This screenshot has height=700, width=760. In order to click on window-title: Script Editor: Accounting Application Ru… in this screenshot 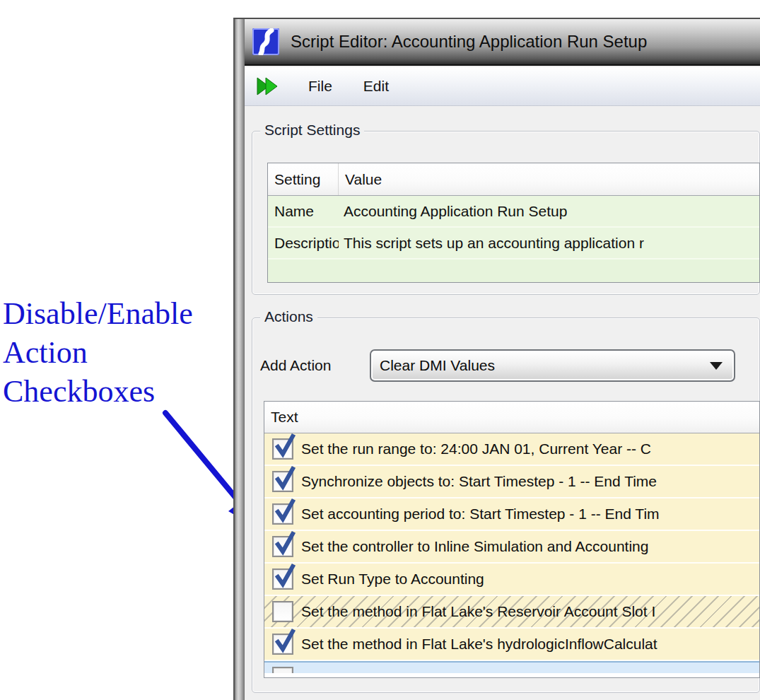, I will do `click(469, 42)`.